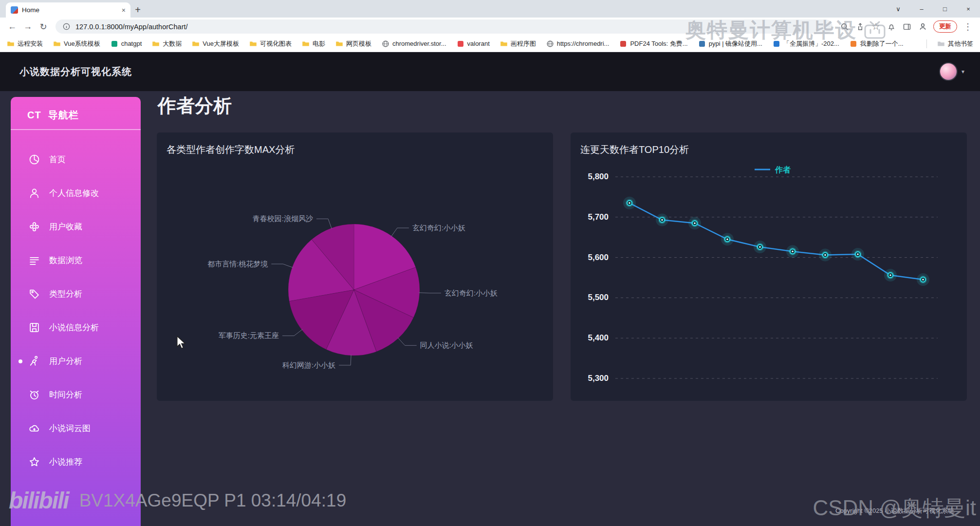 The image size is (980, 526). Describe the element at coordinates (894, 508) in the screenshot. I see `watermark-bottom-right: CSDN @奥特曼it` at that location.